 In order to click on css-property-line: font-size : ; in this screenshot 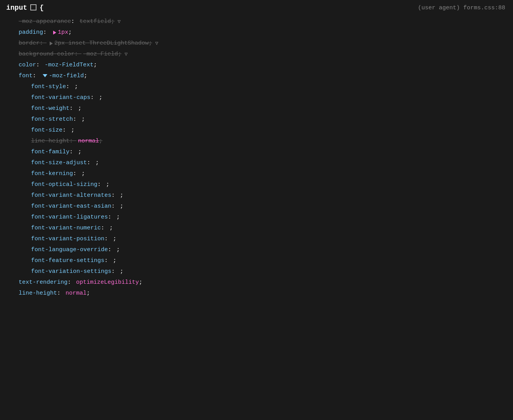, I will do `click(260, 130)`.